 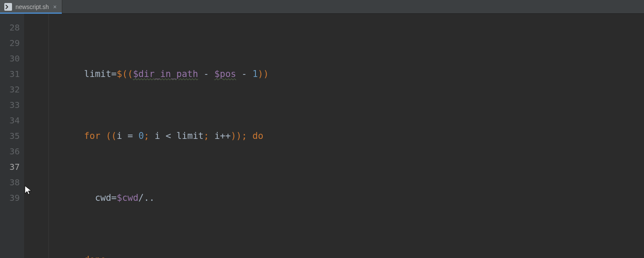 I want to click on tab-bar: newscript.sh ×, so click(x=322, y=7).